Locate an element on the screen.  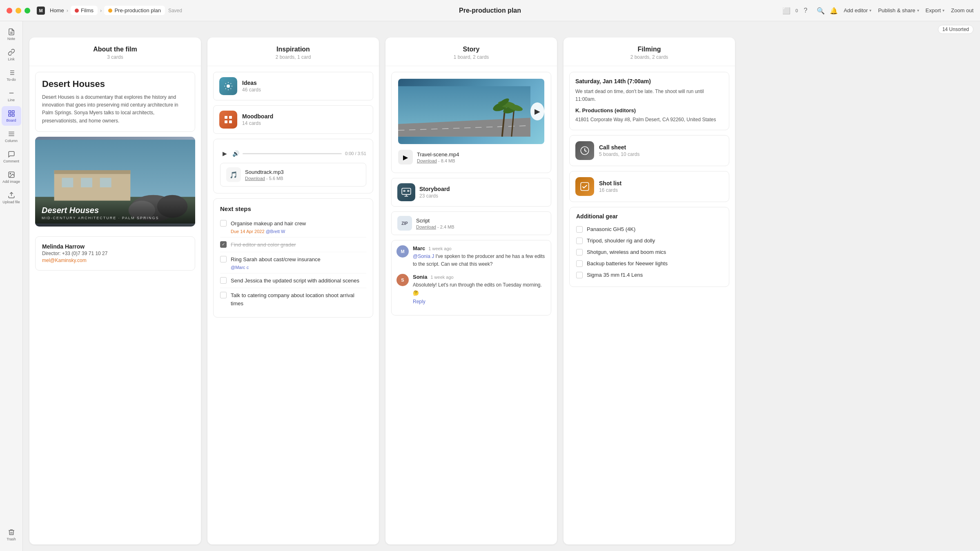
close-button is located at coordinates (9, 11).